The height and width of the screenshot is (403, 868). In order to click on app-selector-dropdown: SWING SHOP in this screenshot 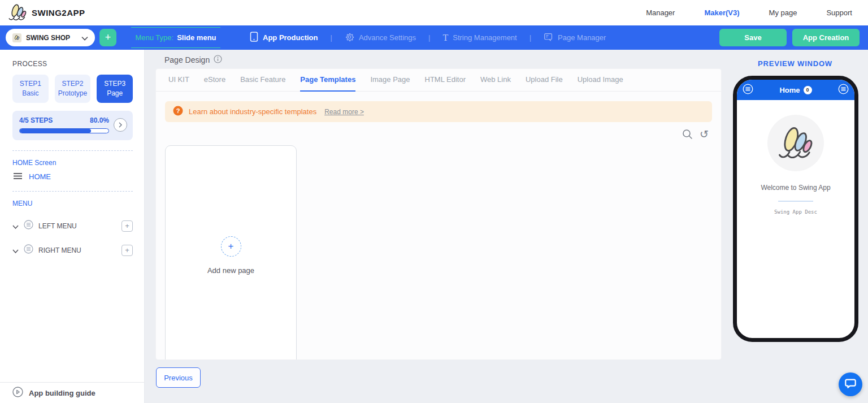, I will do `click(50, 37)`.